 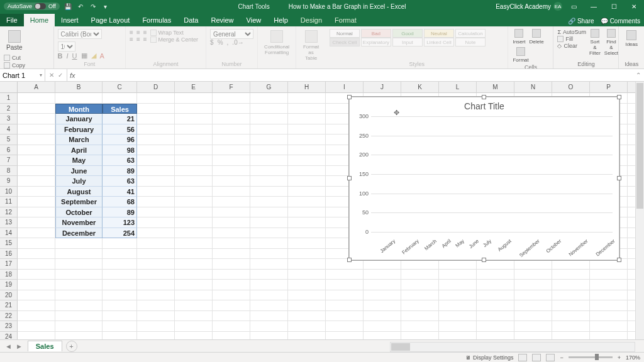 What do you see at coordinates (611, 43) in the screenshot?
I see `find-select-button: Find & Select` at bounding box center [611, 43].